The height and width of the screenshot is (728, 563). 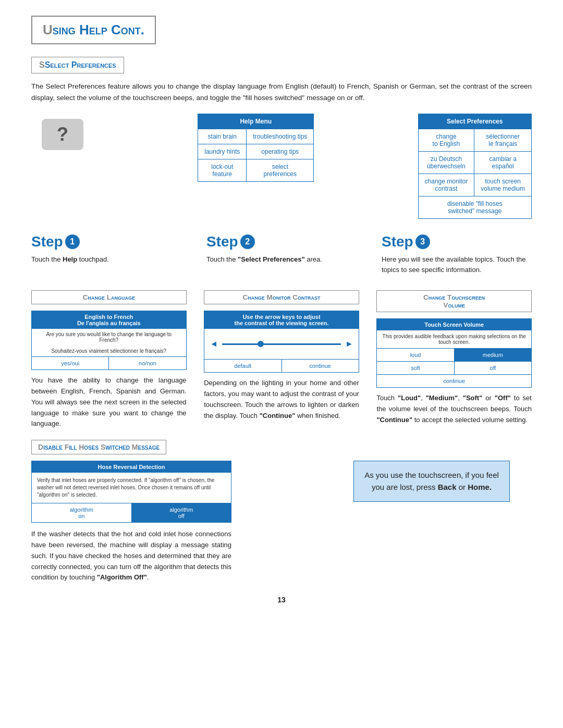 What do you see at coordinates (106, 260) in the screenshot?
I see `step-1-text: Touch the Help touchpad.` at bounding box center [106, 260].